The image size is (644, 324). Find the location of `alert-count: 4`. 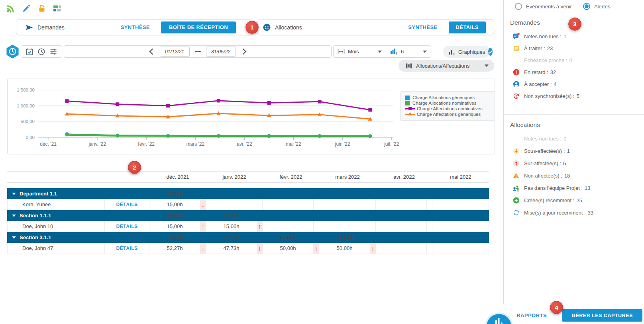

alert-count: 4 is located at coordinates (555, 84).